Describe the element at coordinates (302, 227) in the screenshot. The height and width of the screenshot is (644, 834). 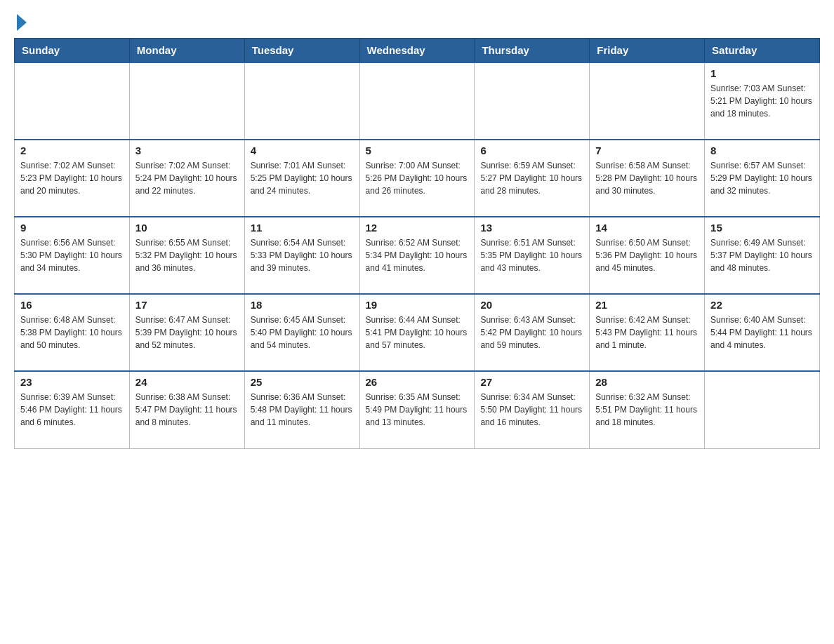
I see `day-number: 11` at that location.